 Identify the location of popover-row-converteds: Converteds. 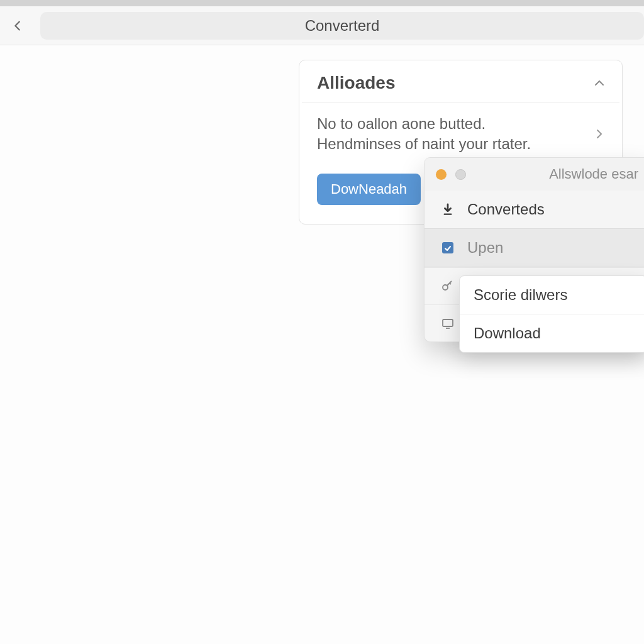
(535, 209).